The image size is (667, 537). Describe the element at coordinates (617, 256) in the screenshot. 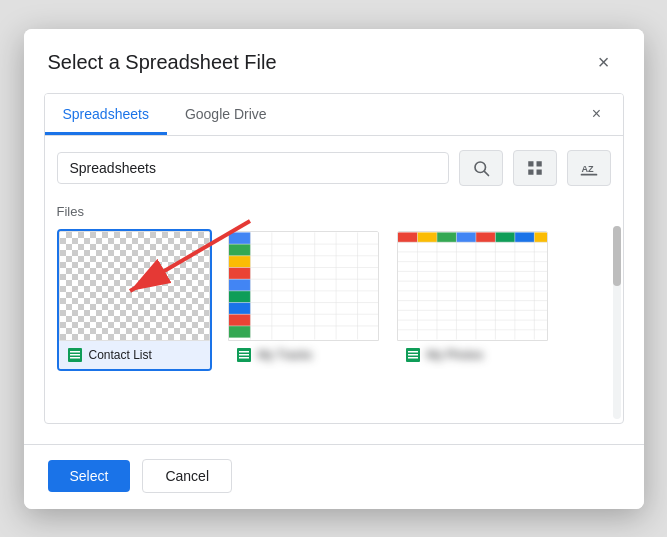

I see `scrollbar-thumb` at that location.